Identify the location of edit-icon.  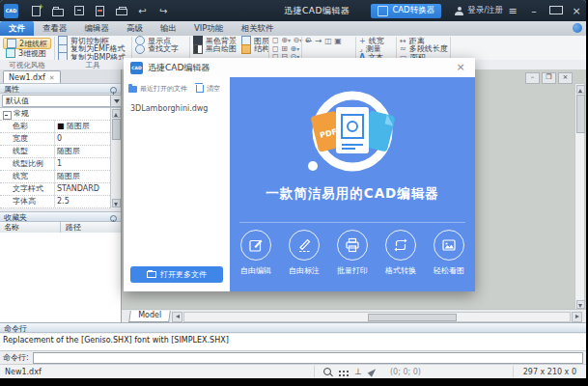
(256, 245).